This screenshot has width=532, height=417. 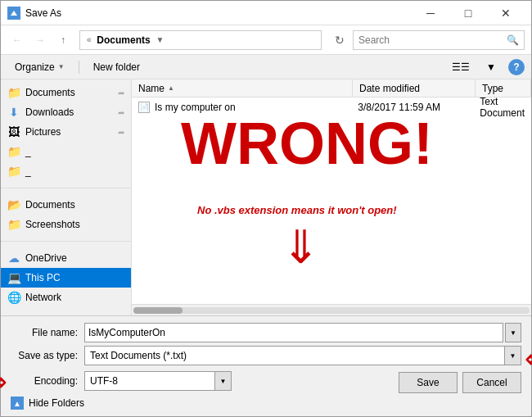 What do you see at coordinates (201, 40) in the screenshot?
I see `breadcrumb: « Documents ▼` at bounding box center [201, 40].